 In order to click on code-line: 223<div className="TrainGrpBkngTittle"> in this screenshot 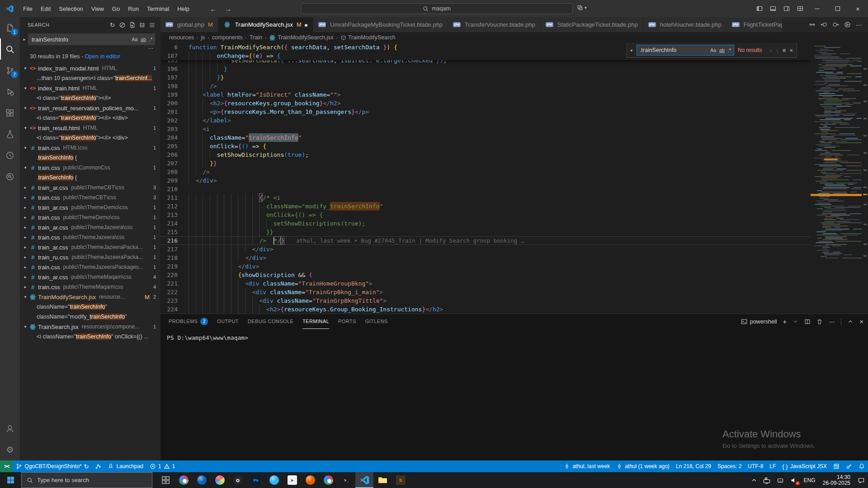, I will do `click(486, 301)`.